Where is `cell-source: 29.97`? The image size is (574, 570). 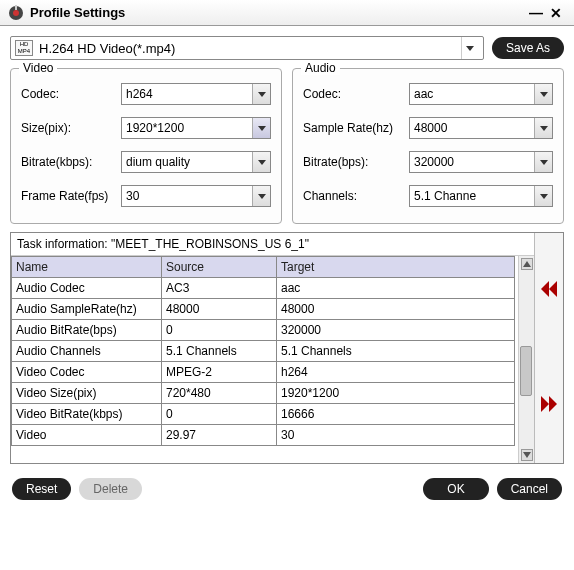 cell-source: 29.97 is located at coordinates (220, 436).